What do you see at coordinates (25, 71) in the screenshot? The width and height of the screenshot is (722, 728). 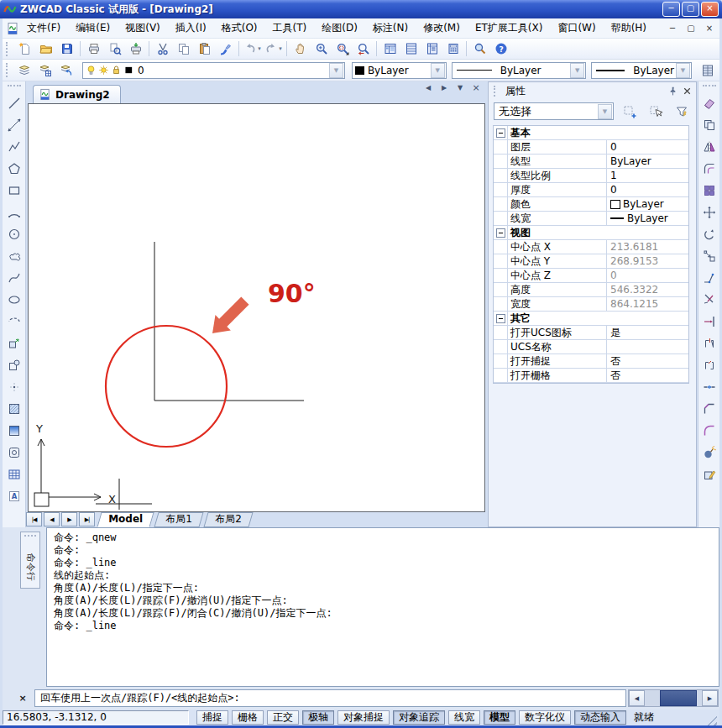 I see `tool-layer-properties-button` at bounding box center [25, 71].